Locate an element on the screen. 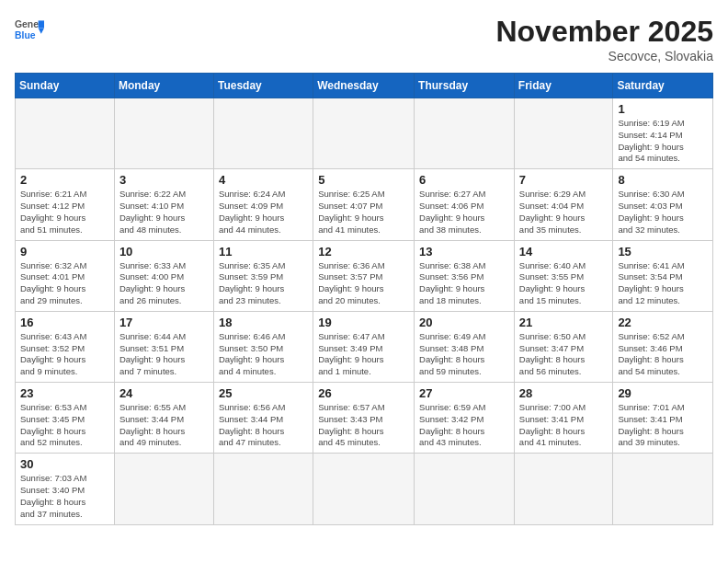  day-number: 22 is located at coordinates (663, 322).